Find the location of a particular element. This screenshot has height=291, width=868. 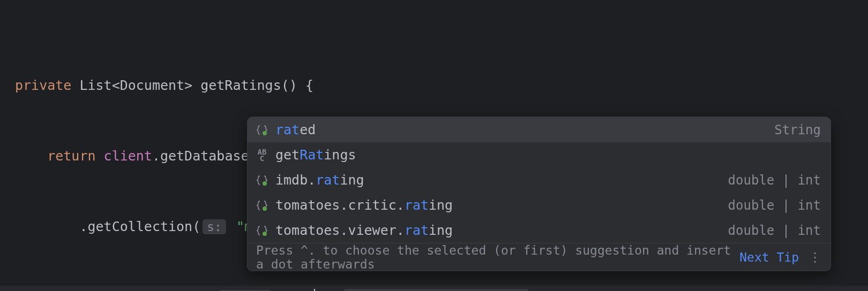

autocomplete-type: String is located at coordinates (797, 130).